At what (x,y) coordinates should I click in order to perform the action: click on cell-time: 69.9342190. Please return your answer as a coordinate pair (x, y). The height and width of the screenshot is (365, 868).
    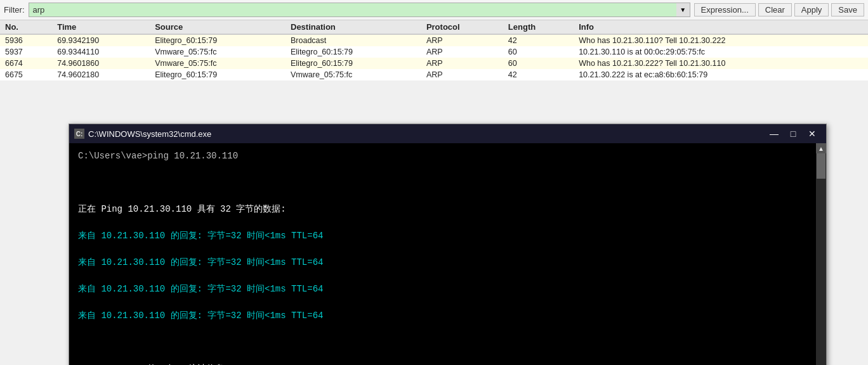
    Looking at the image, I should click on (101, 41).